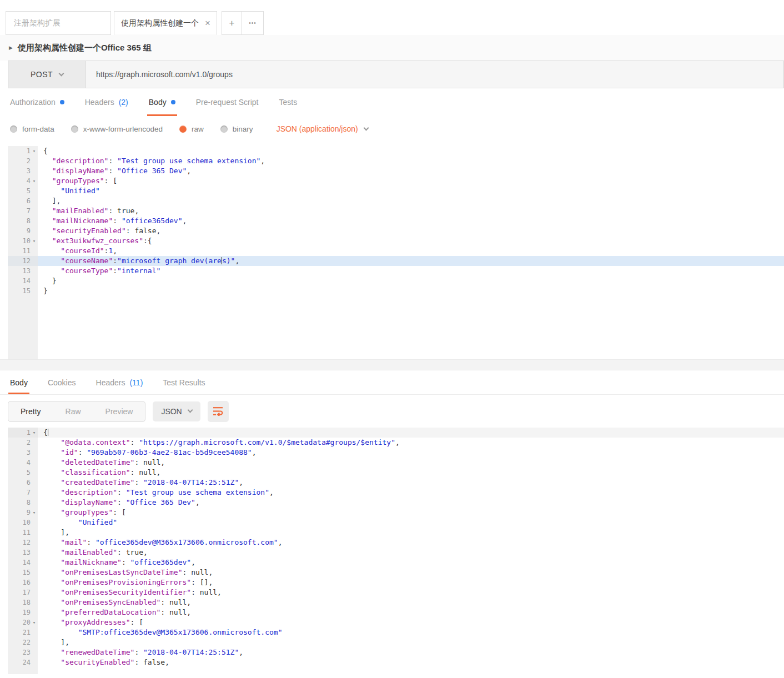  I want to click on code-line: 15 "onPremisesLastSyncDateTime": null,, so click(396, 572).